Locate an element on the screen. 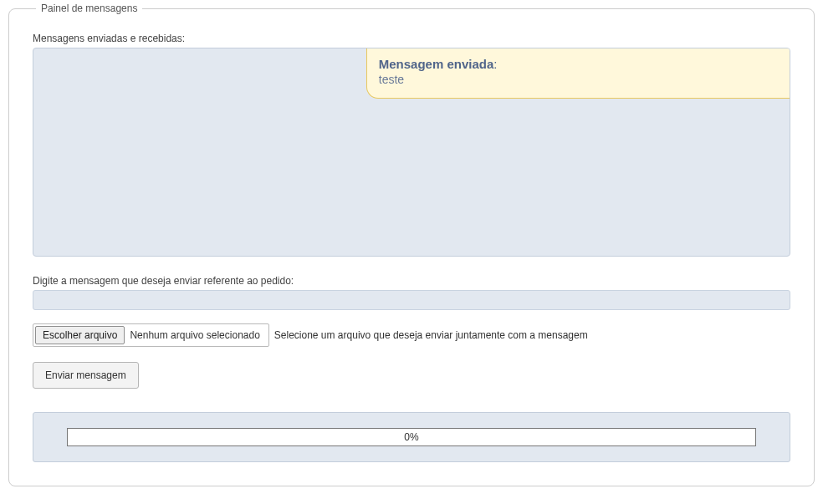 The image size is (823, 504). file-row: Escolher arquivo Nenhum arquivo selecion… is located at coordinates (412, 335).